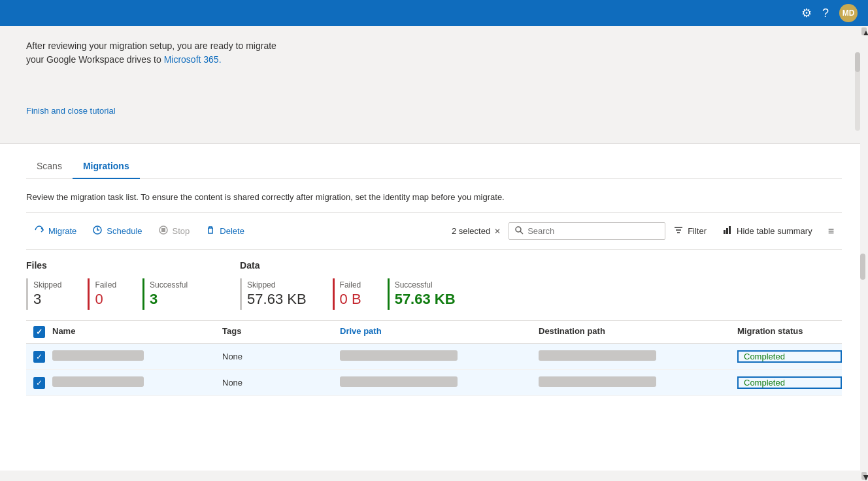 The image size is (868, 481). What do you see at coordinates (39, 357) in the screenshot?
I see `row1-checkbox: ✓` at bounding box center [39, 357].